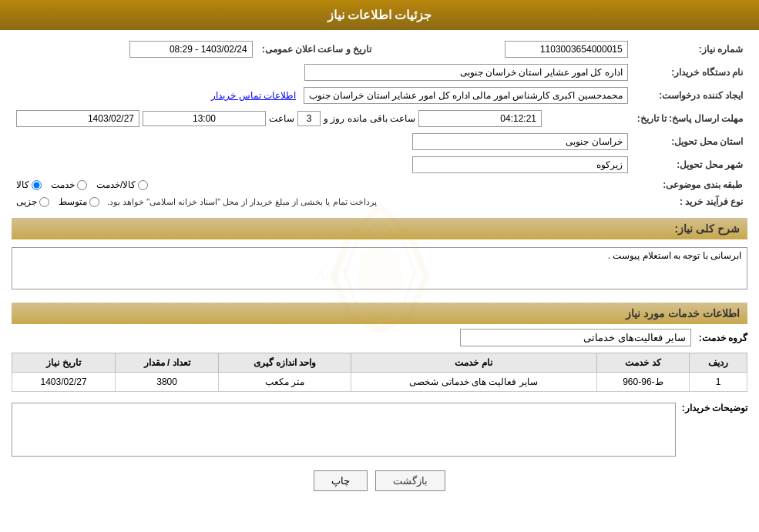 Image resolution: width=759 pixels, height=532 pixels. What do you see at coordinates (23, 185) in the screenshot?
I see `radio-kala-label: کالا` at bounding box center [23, 185].